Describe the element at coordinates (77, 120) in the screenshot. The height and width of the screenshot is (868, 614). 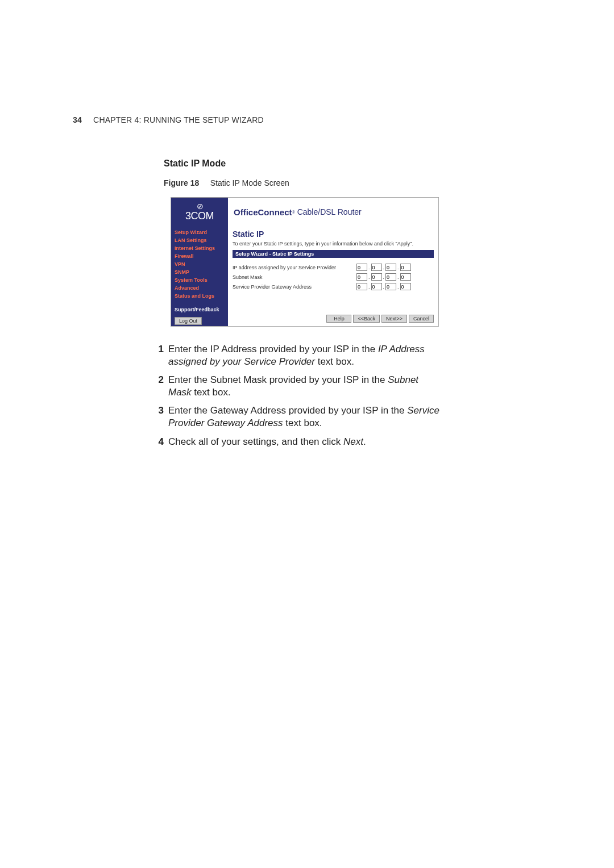
I see `page-number: 34` at that location.